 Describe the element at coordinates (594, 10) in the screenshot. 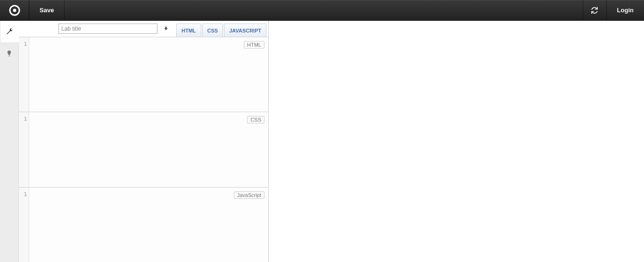

I see `refresh-button` at that location.